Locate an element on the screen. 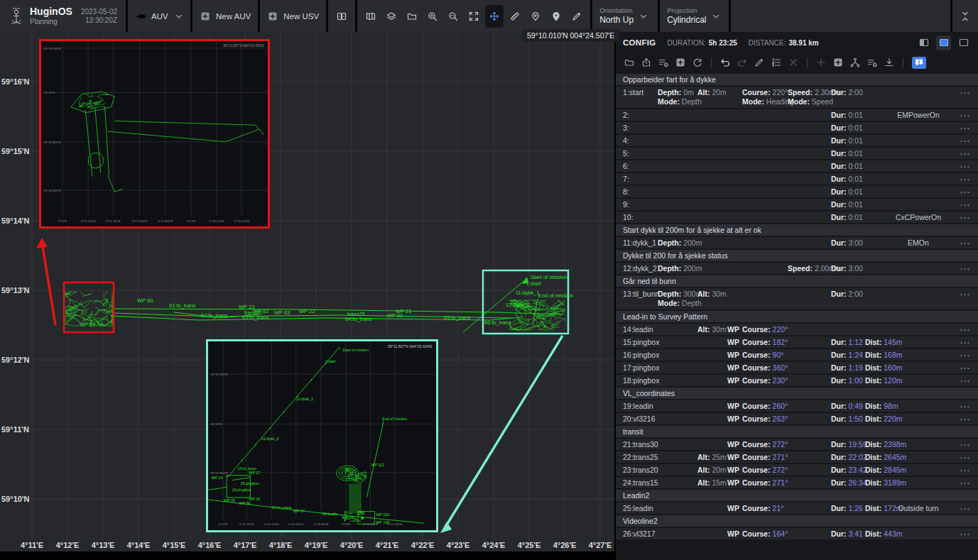 Image resolution: width=978 pixels, height=560 pixels. marker-tool-button is located at coordinates (536, 16).